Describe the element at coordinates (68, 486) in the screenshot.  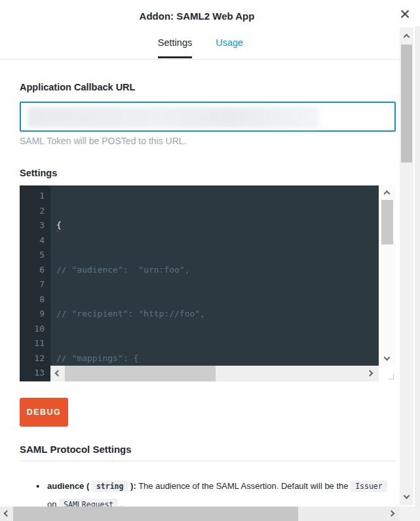
I see `term: audience (` at that location.